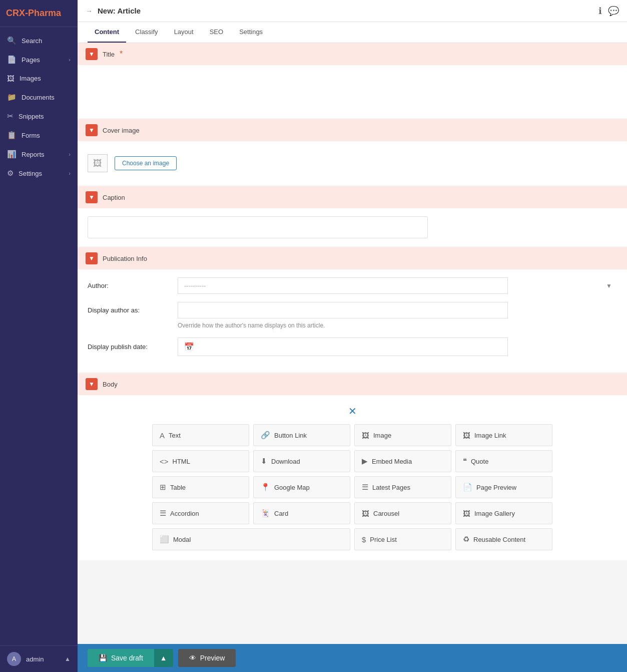 The width and height of the screenshot is (627, 672). Describe the element at coordinates (121, 658) in the screenshot. I see `save-draft-button: 💾 Save draft` at that location.